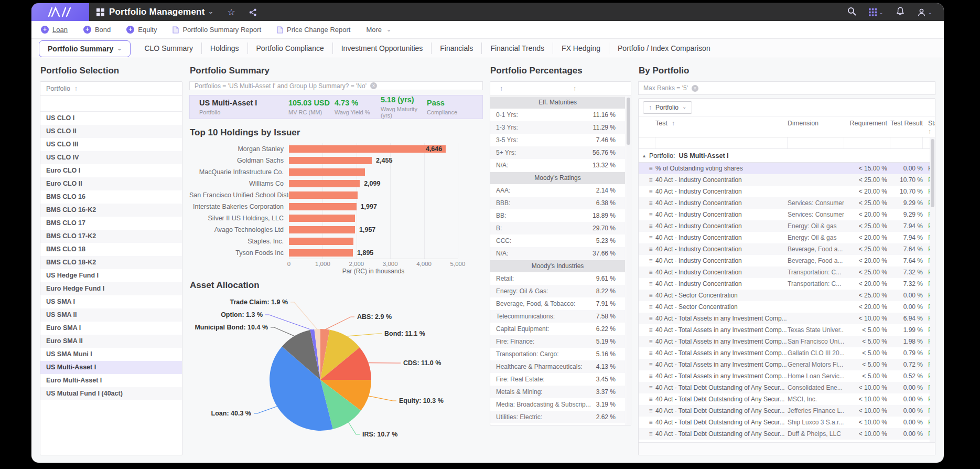 This screenshot has height=469, width=980. Describe the element at coordinates (558, 404) in the screenshot. I see `stat-row: Media: Broadcasting & Subscrip...3.19 %` at that location.